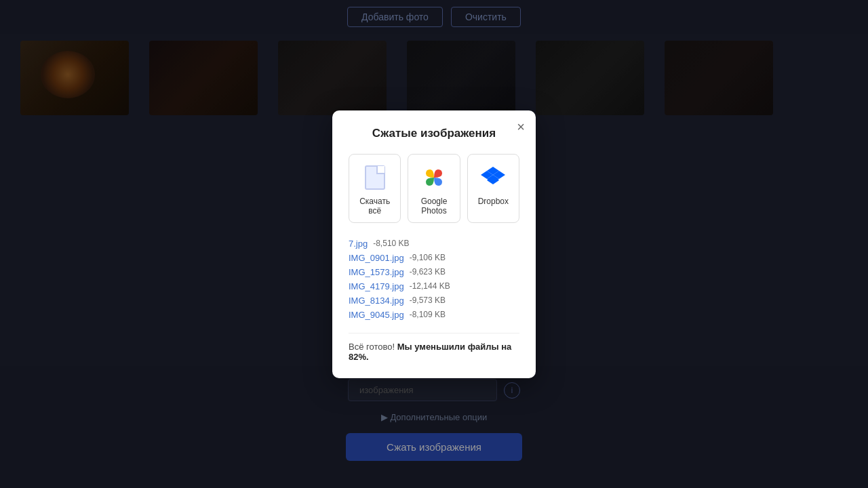 Image resolution: width=868 pixels, height=488 pixels. What do you see at coordinates (434, 314) in the screenshot?
I see `file-item: IMG_9045.jpg-8,109 KB` at bounding box center [434, 314].